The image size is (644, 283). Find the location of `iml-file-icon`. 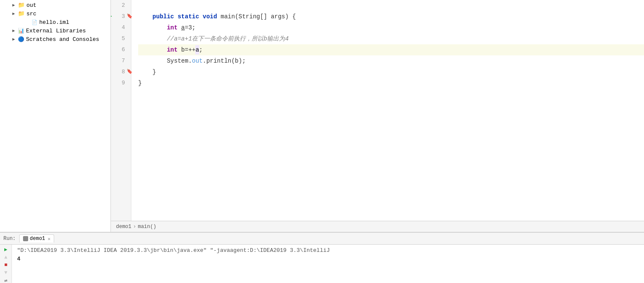

iml-file-icon is located at coordinates (35, 22).